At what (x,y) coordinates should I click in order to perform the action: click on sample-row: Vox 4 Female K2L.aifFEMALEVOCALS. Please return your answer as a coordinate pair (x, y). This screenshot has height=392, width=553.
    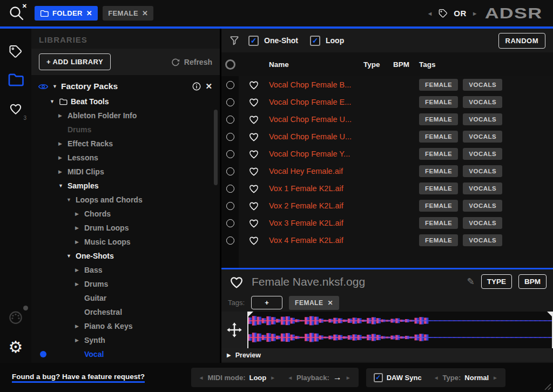
    Looking at the image, I should click on (387, 240).